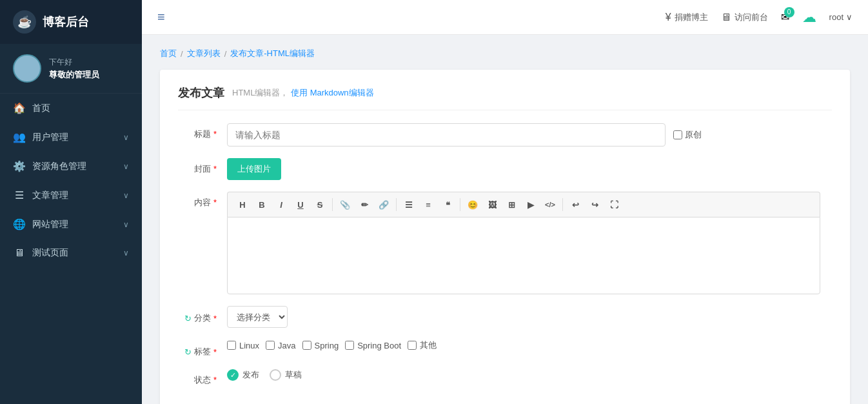  Describe the element at coordinates (678, 135) in the screenshot. I see `original-checkbox` at that location.